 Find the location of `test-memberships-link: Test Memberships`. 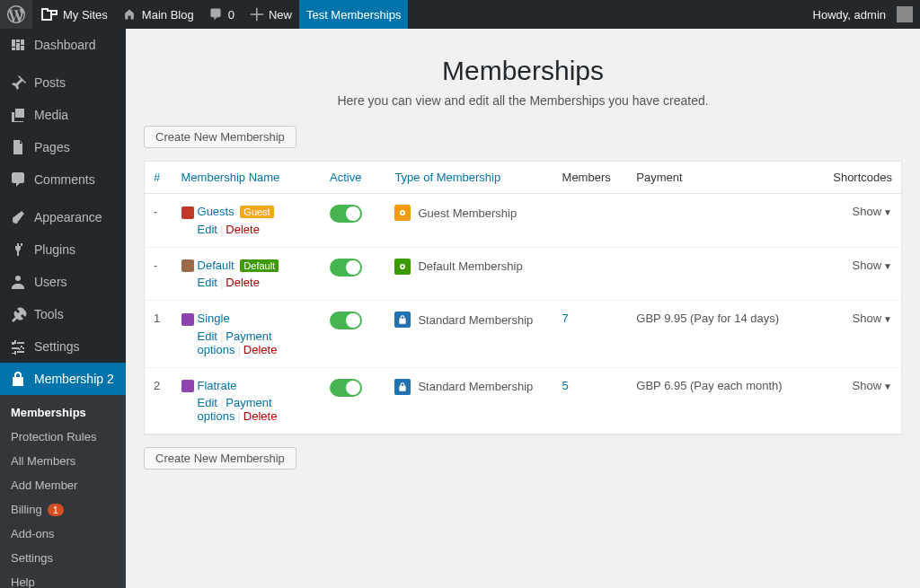

test-memberships-link: Test Memberships is located at coordinates (354, 14).